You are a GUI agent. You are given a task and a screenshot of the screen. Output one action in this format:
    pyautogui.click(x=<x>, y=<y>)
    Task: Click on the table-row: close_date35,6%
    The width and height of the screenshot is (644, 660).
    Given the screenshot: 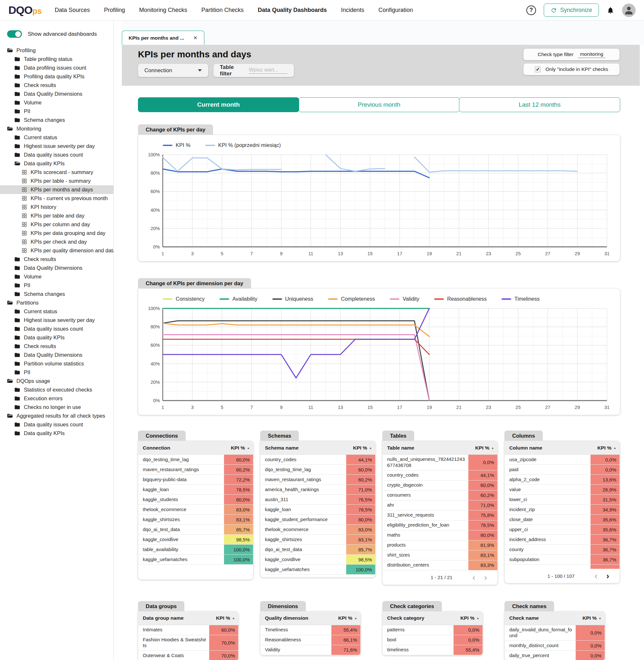 What is the action you would take?
    pyautogui.click(x=562, y=520)
    